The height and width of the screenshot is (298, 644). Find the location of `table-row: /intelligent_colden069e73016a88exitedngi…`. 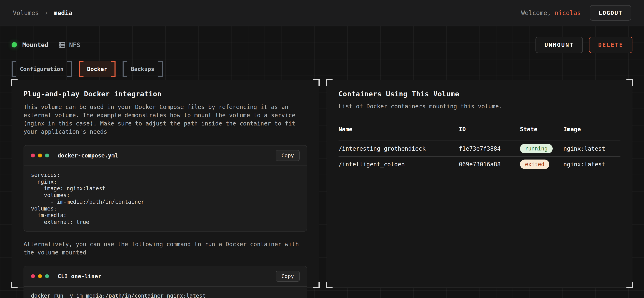

table-row: /intelligent_colden069e73016a88exitedngi… is located at coordinates (480, 164).